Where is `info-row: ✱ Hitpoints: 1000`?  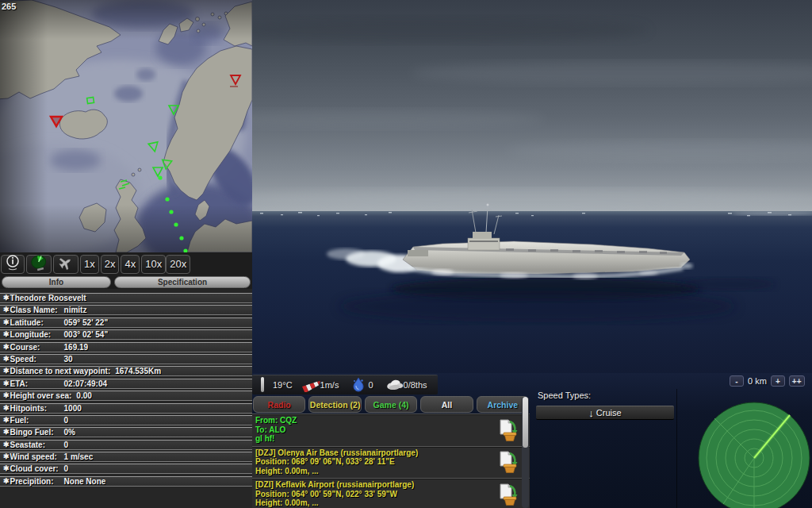
info-row: ✱ Hitpoints: 1000 is located at coordinates (126, 408).